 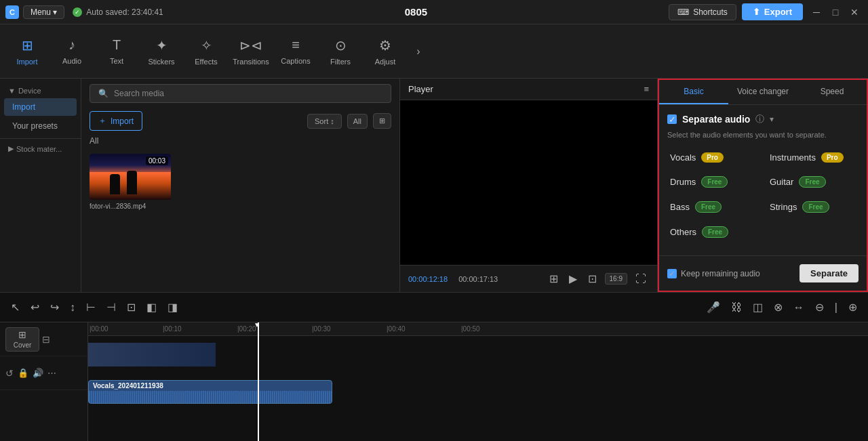 I want to click on tool-captions: ≡ Captions, so click(x=296, y=51).